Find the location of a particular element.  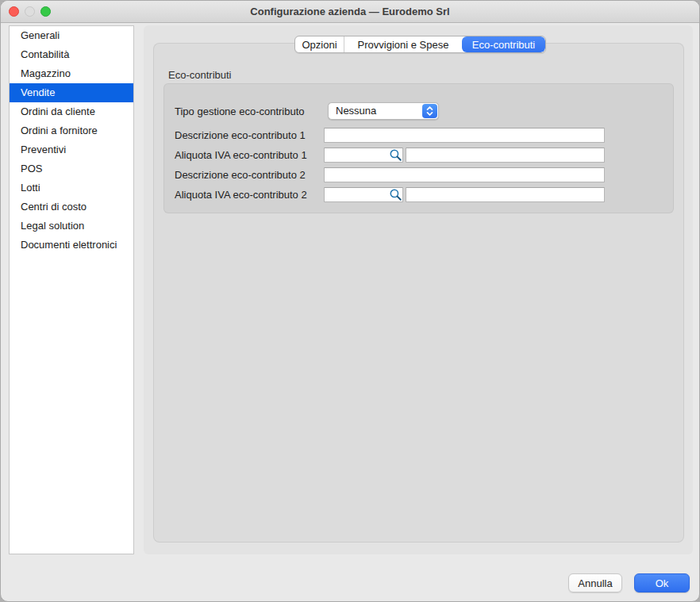

sidebar-item-magazzino: Magazzino is located at coordinates (71, 74).